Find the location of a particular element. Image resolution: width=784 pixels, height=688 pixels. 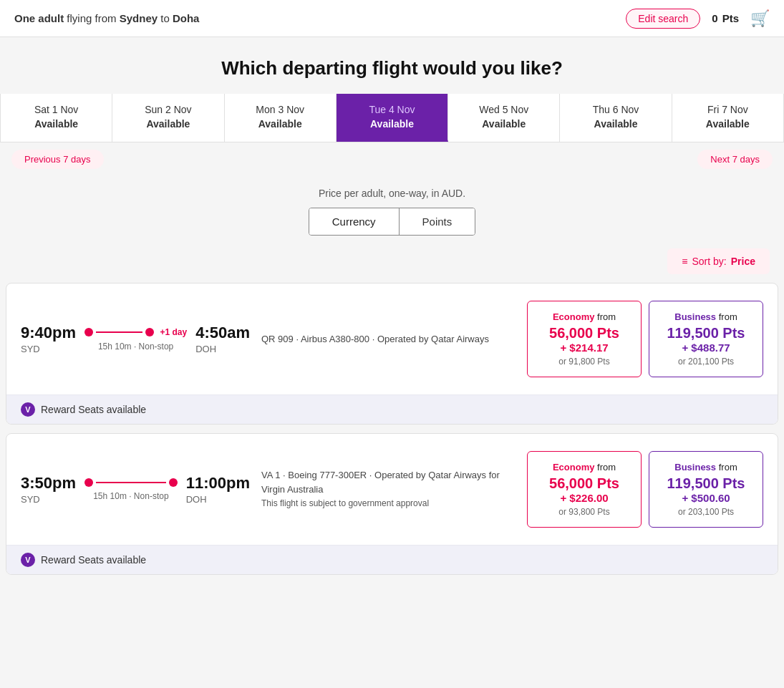

economy-cash-1: + $226.00 is located at coordinates (584, 498).